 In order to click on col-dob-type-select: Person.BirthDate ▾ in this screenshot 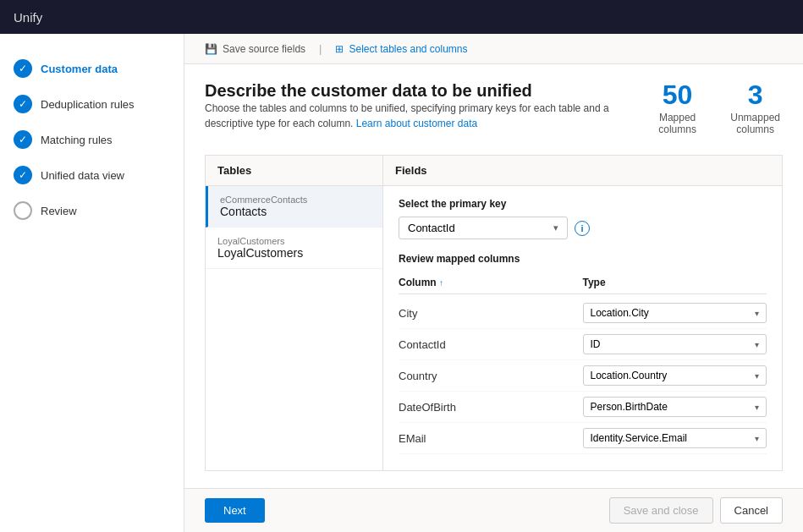, I will do `click(675, 407)`.